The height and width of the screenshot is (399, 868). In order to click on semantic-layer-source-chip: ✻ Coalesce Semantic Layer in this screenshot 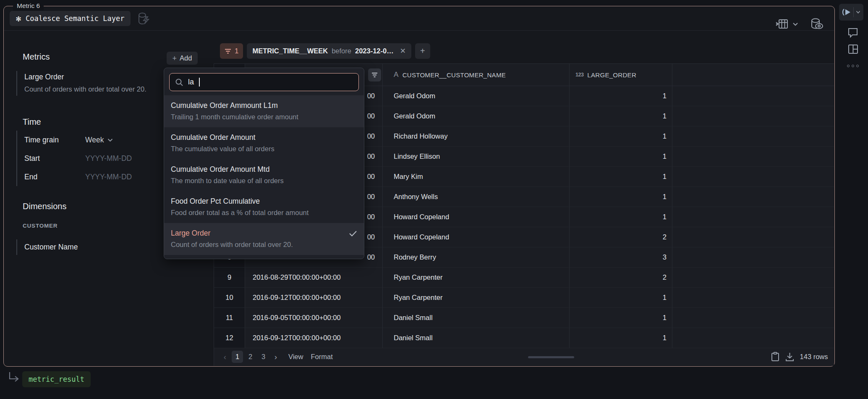, I will do `click(70, 18)`.